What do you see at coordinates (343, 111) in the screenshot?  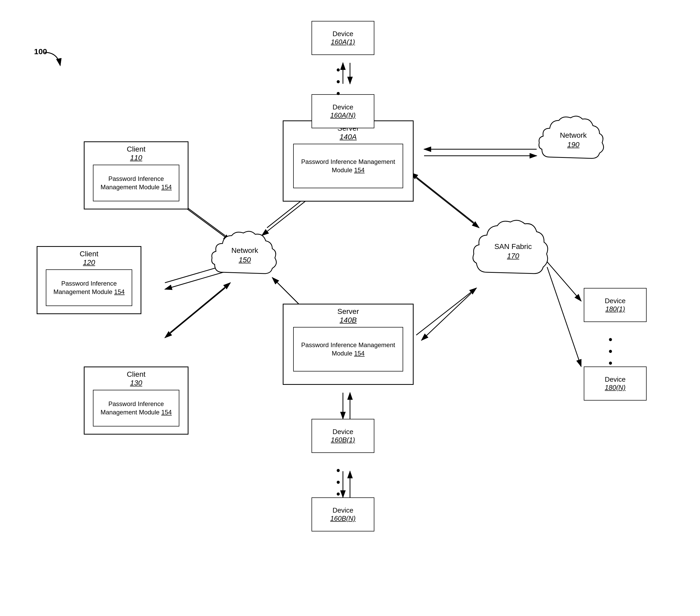 I see `device-160AN-box: Device 160A(N)` at bounding box center [343, 111].